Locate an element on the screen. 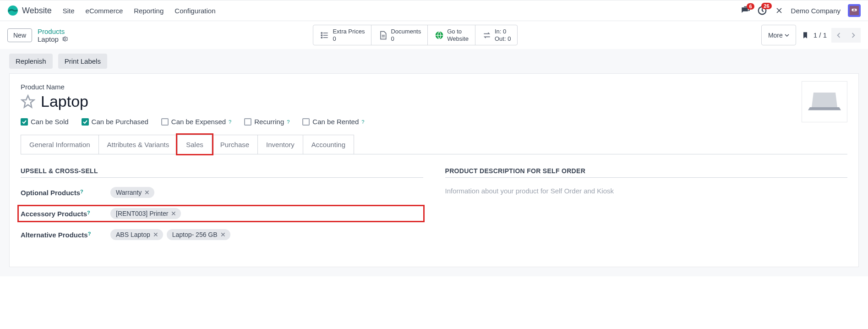 Image resolution: width=868 pixels, height=329 pixels. transfer-arrows-icon is located at coordinates (487, 35).